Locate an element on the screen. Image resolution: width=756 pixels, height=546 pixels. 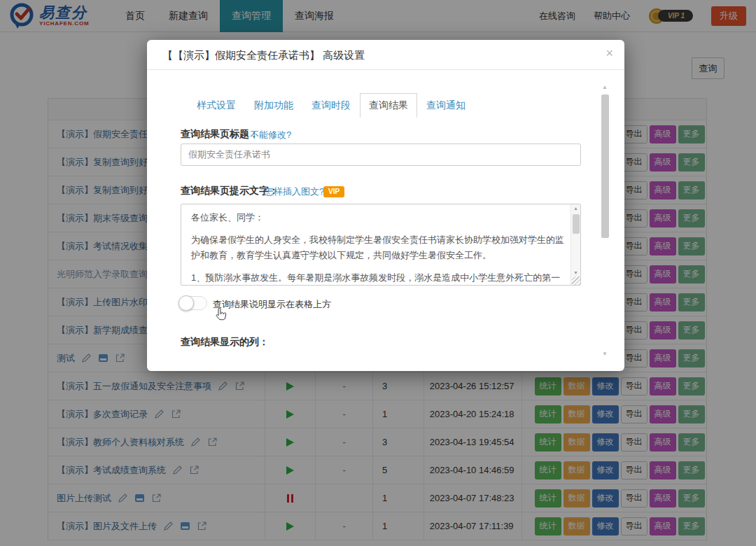
show-note-above-table-toggle is located at coordinates (193, 303).